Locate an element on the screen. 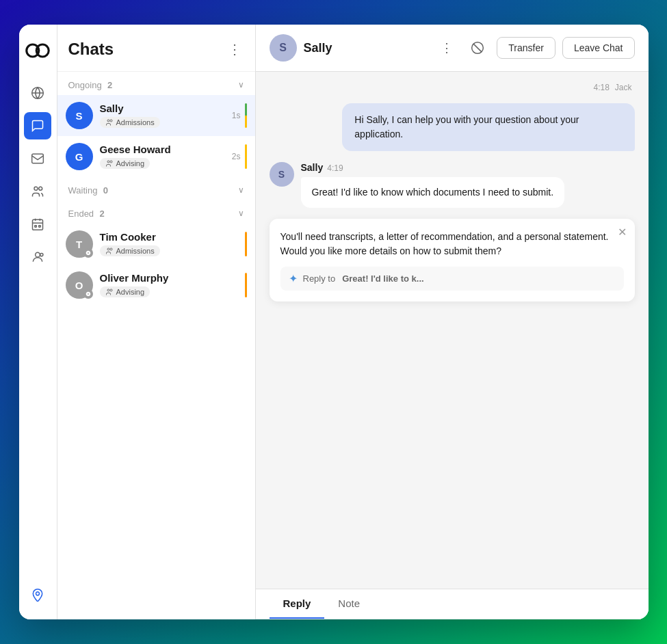 The height and width of the screenshot is (644, 667). oliver-chat-content: Oliver Murphy Advising is located at coordinates (170, 286).